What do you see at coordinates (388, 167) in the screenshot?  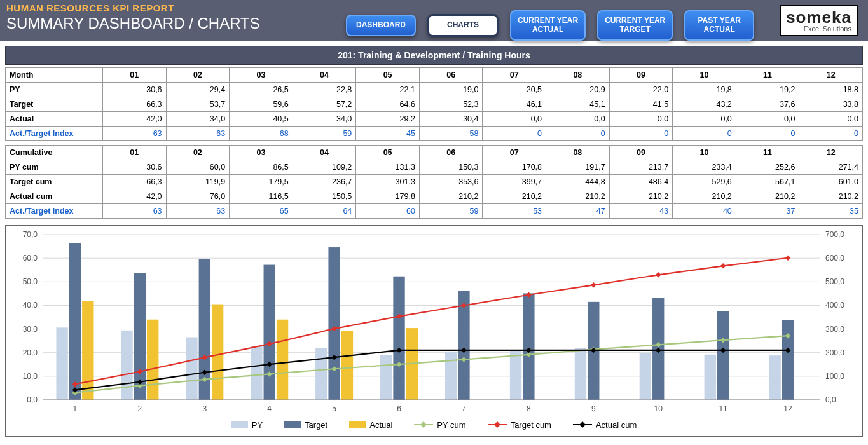 I see `row-pycum-c4: 131,3` at bounding box center [388, 167].